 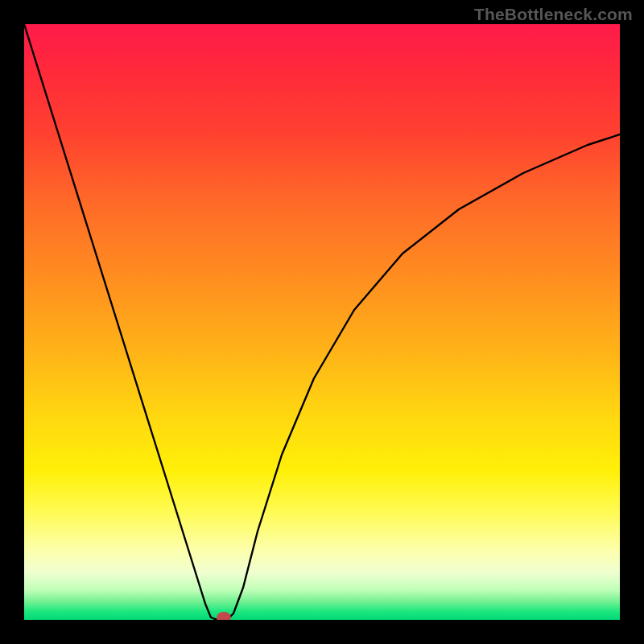 What do you see at coordinates (554, 14) in the screenshot?
I see `watermark-text: TheBottleneck.com` at bounding box center [554, 14].